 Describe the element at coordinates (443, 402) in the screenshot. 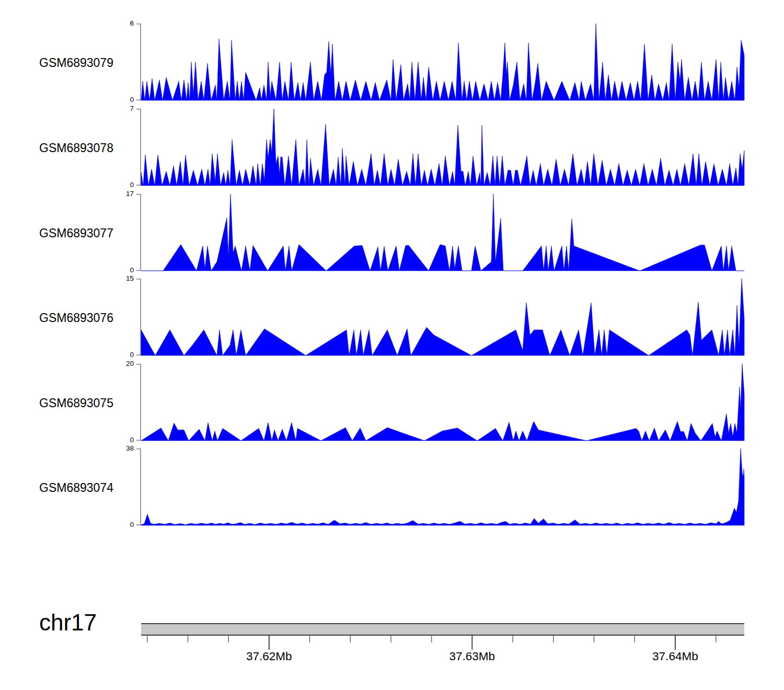

I see `coverage-area-GSM6893075` at that location.